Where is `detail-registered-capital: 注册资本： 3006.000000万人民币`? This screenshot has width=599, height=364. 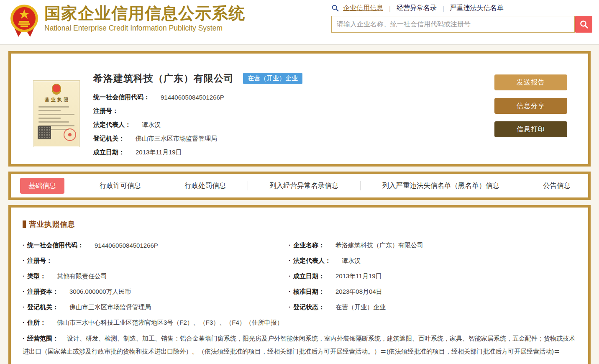 detail-registered-capital: 注册资本： 3006.000000万人民币 is located at coordinates (156, 292).